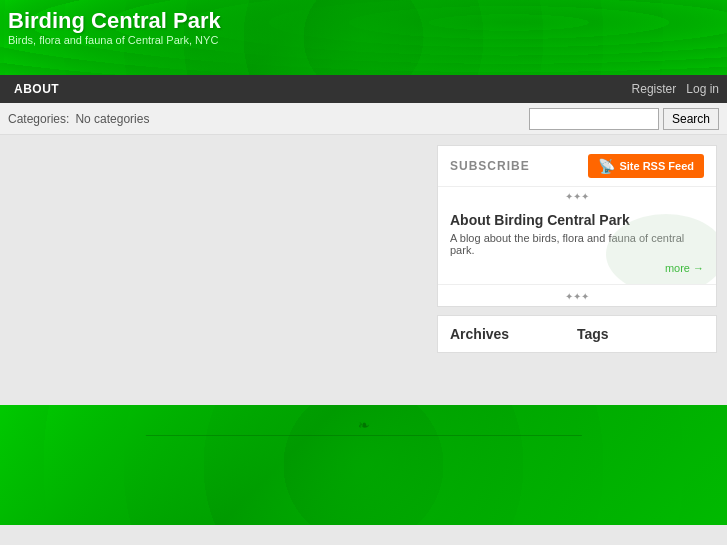  I want to click on rss-feed-button: 📡 Site RSS Feed, so click(646, 166).